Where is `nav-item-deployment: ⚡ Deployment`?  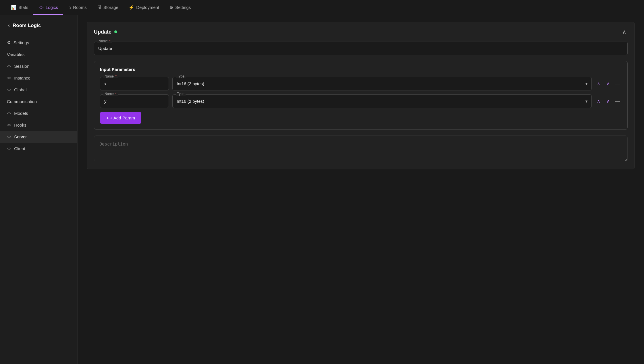 nav-item-deployment: ⚡ Deployment is located at coordinates (144, 7).